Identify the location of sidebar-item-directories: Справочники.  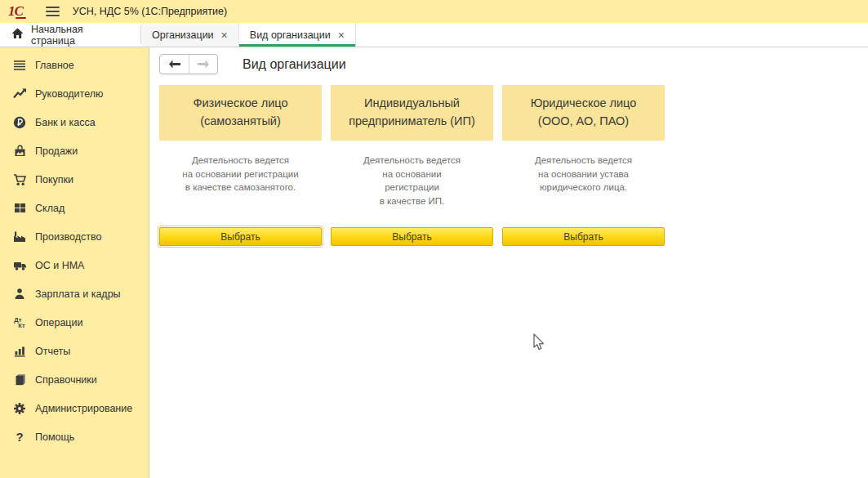
(74, 379).